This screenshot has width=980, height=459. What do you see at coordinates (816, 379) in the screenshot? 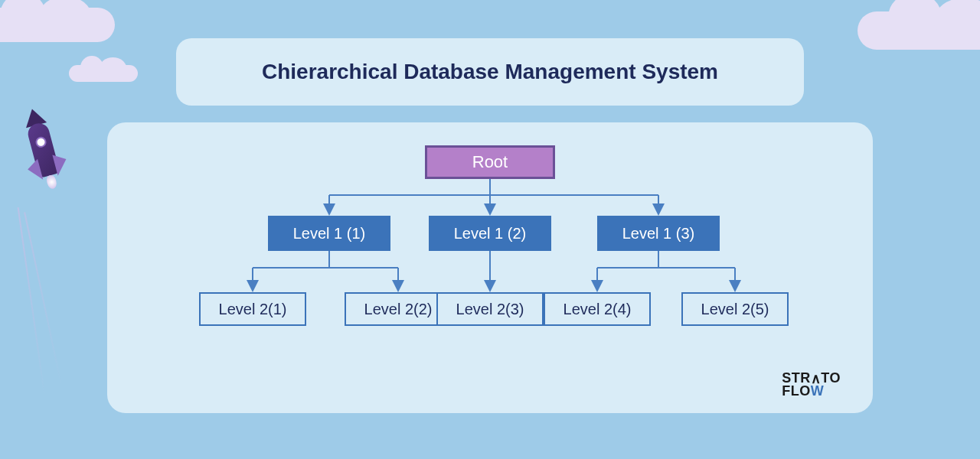
I see `logo-caret-icon: ∧` at bounding box center [816, 379].